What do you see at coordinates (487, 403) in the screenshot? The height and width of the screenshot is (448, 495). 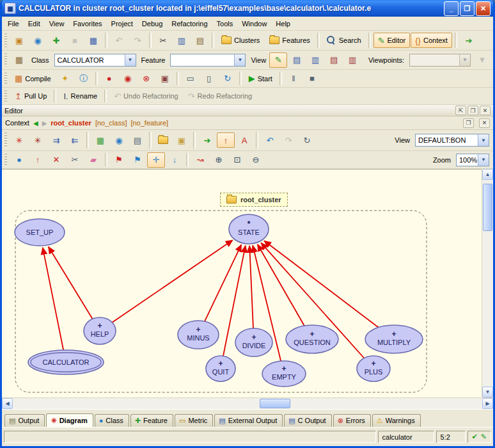 I see `scroll-right-icon: ▶` at bounding box center [487, 403].